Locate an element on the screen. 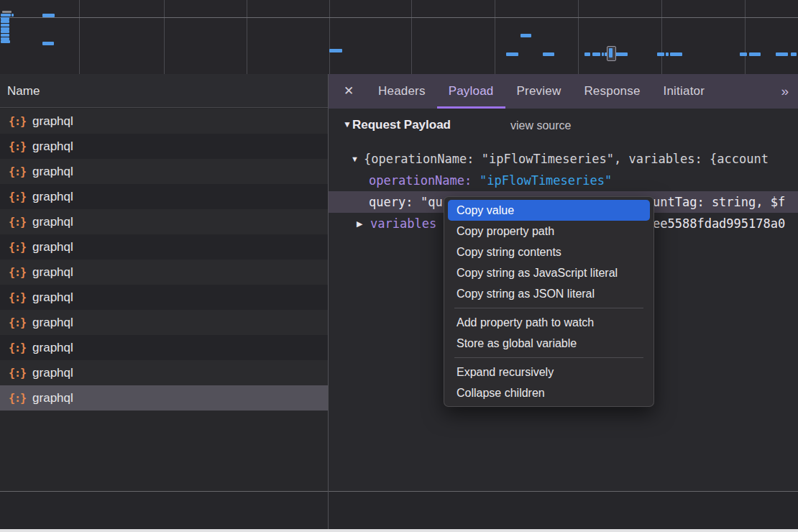  tab-payload: Payload is located at coordinates (472, 91).